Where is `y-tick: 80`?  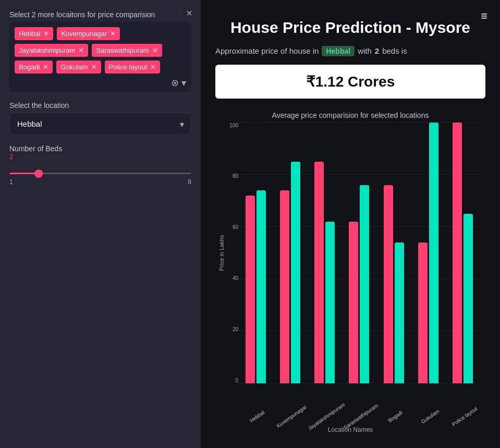 y-tick: 80 is located at coordinates (233, 176).